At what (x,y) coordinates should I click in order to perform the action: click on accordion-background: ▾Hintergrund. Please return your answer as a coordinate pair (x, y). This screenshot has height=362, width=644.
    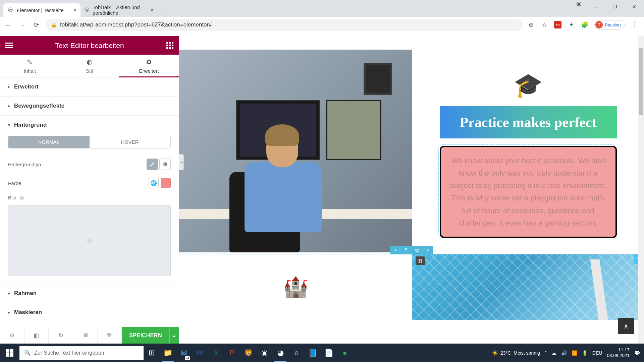
    Looking at the image, I should click on (89, 125).